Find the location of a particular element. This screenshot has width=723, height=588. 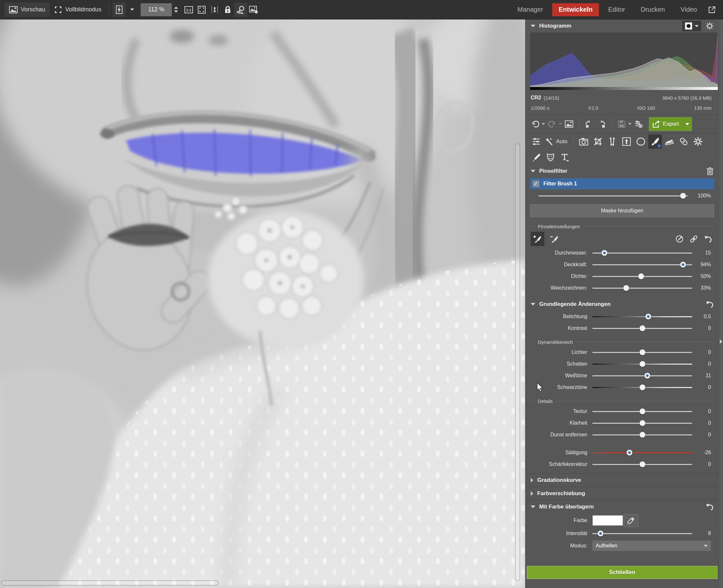

healing-tool is located at coordinates (684, 142).